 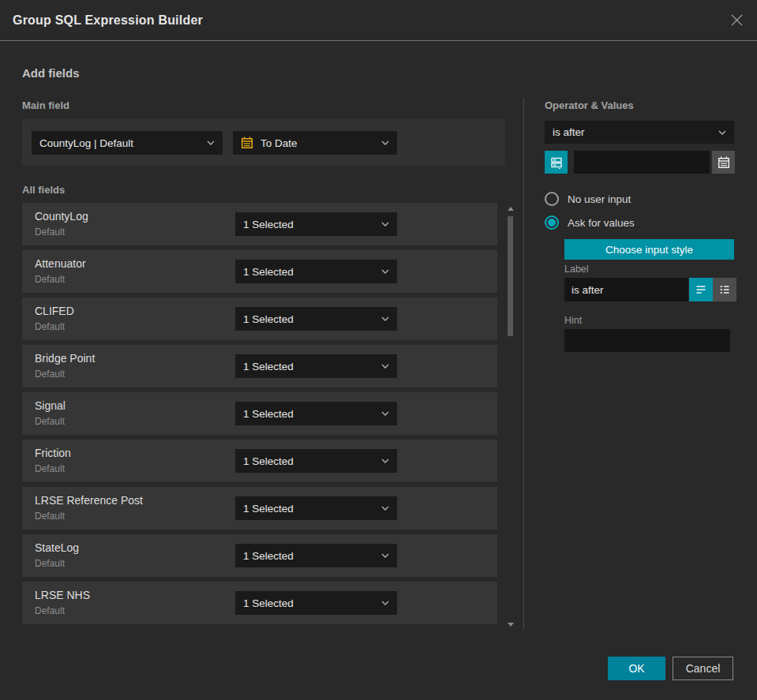 What do you see at coordinates (736, 21) in the screenshot?
I see `close-button` at bounding box center [736, 21].